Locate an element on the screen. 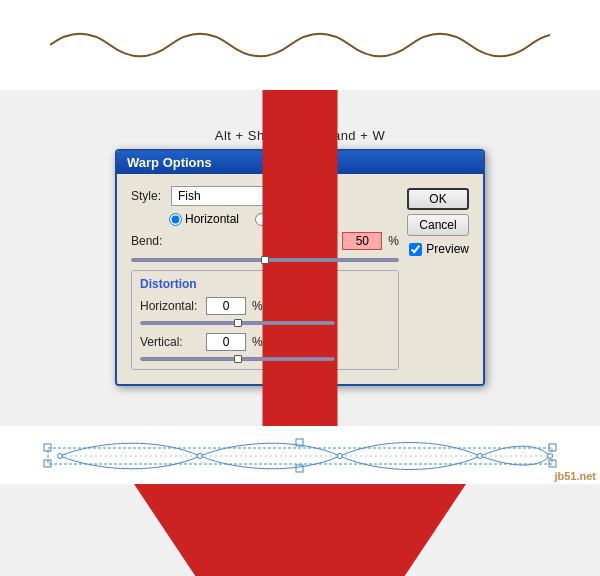 This screenshot has width=600, height=576. warp-result-svg is located at coordinates (300, 455).